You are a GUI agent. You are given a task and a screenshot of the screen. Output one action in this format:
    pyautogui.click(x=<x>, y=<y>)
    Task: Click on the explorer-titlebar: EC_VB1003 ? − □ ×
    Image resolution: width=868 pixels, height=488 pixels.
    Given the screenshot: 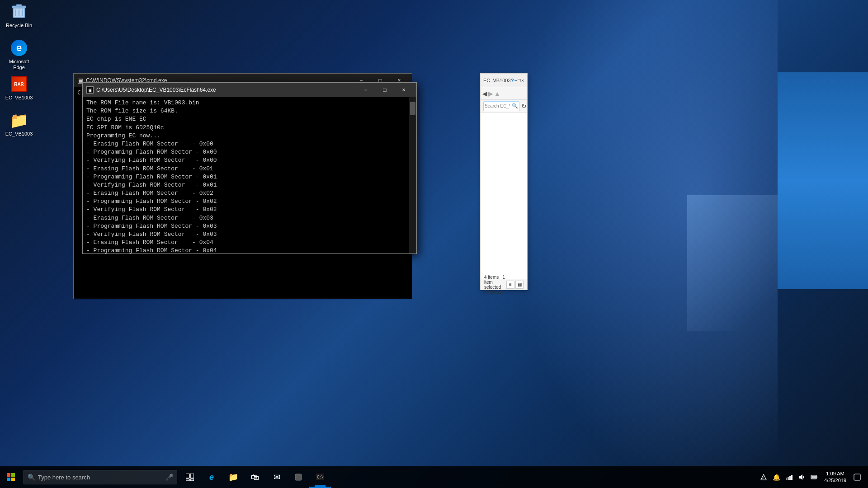 What is the action you would take?
    pyautogui.click(x=504, y=80)
    